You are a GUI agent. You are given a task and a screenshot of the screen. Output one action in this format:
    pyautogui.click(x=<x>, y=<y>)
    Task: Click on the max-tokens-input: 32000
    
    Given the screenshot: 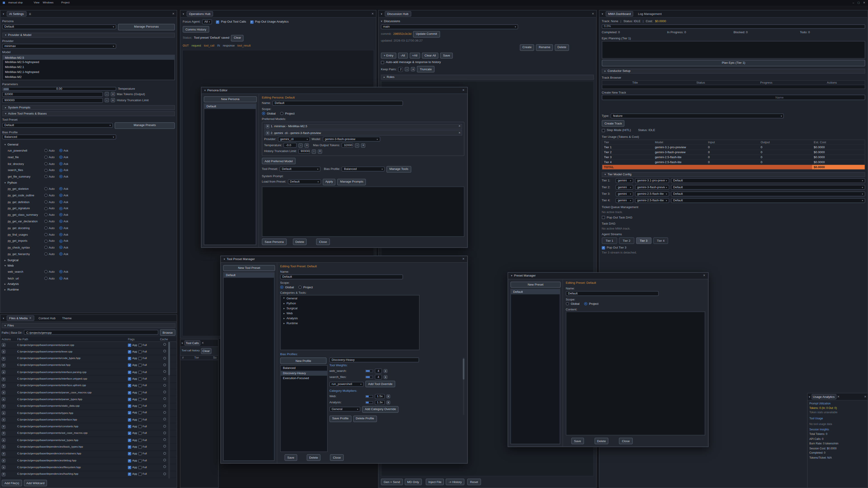 What is the action you would take?
    pyautogui.click(x=53, y=94)
    